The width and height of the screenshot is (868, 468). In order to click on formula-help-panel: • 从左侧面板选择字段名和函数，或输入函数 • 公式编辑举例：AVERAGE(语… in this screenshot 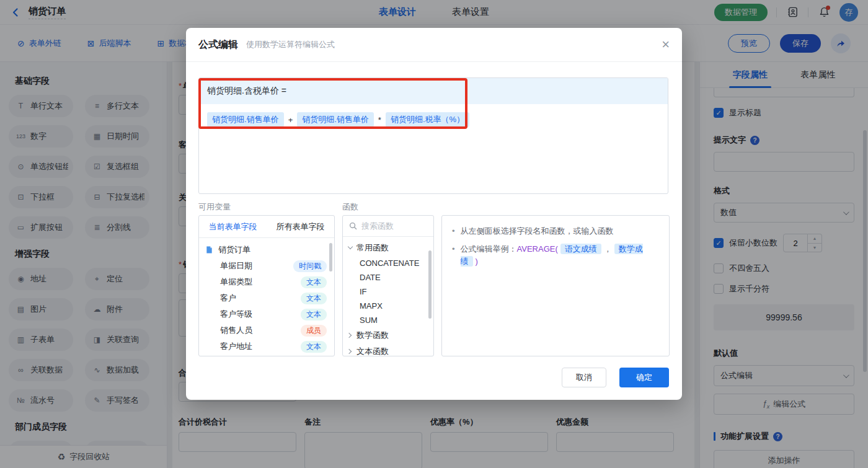, I will do `click(556, 286)`.